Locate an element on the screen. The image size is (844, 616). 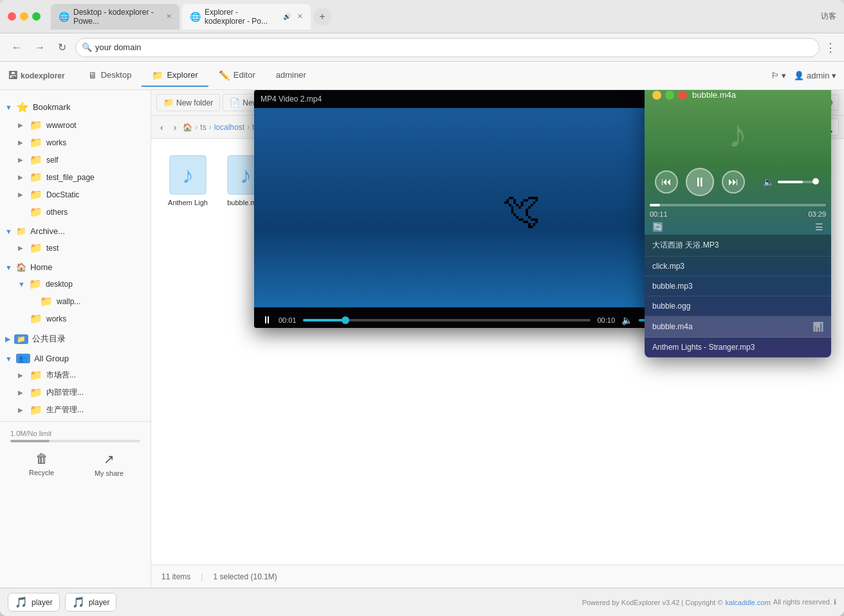
tab-close-1: ✕ is located at coordinates (169, 17).